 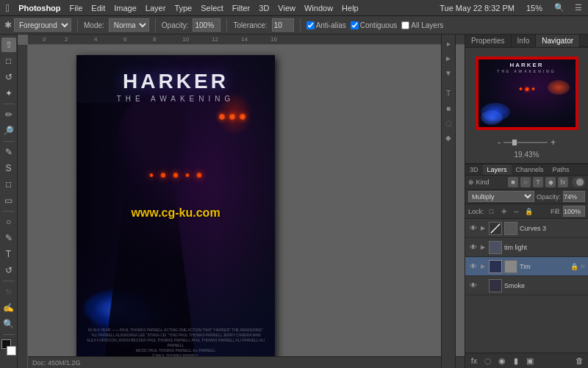 I want to click on layer-thumbnail, so click(x=495, y=248).